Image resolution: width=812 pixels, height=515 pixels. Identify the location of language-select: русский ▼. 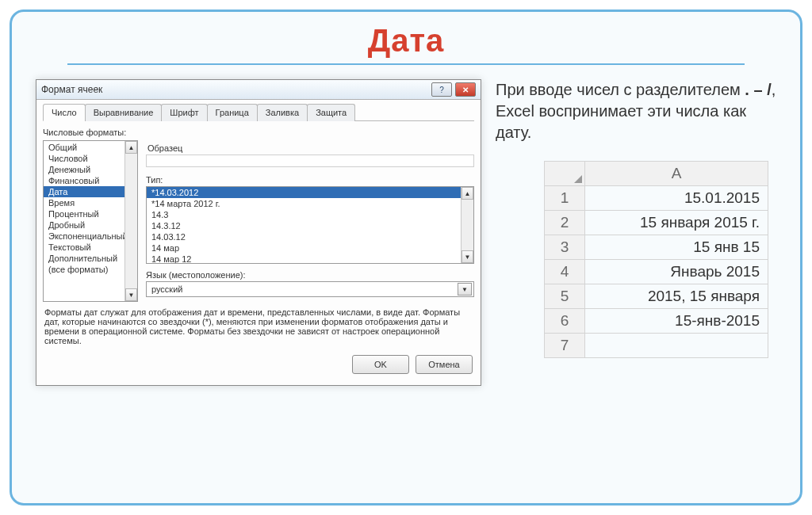
(310, 289).